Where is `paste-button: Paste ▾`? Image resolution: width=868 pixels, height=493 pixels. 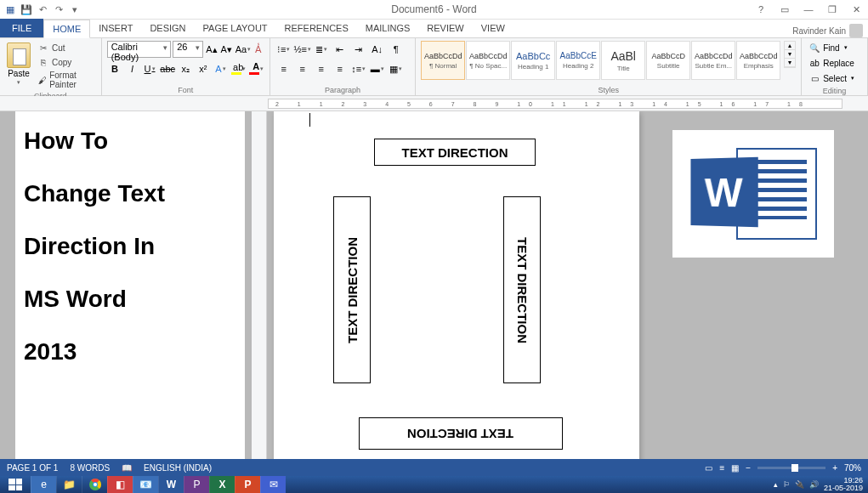 paste-button: Paste ▾ is located at coordinates (19, 65).